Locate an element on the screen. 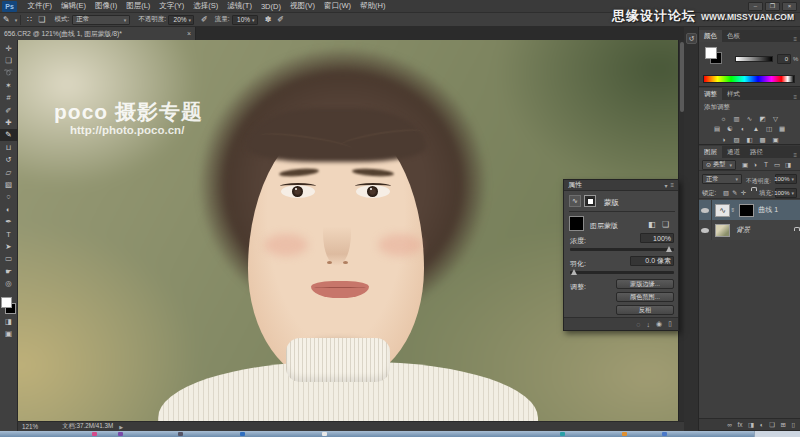  adj-gradient-map-icon: ▩ is located at coordinates (762, 140).